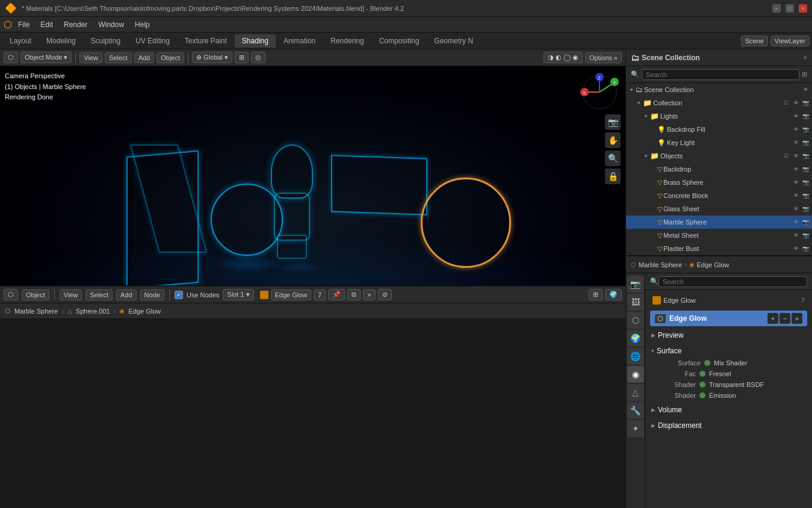 The width and height of the screenshot is (812, 508). Describe the element at coordinates (790, 41) in the screenshot. I see `viewlayer-selector: ViewLayer` at that location.